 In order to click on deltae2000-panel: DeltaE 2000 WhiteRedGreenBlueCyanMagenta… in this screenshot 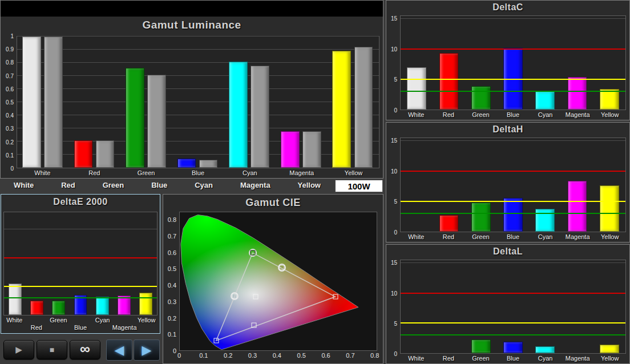, I will do `click(80, 264)`.